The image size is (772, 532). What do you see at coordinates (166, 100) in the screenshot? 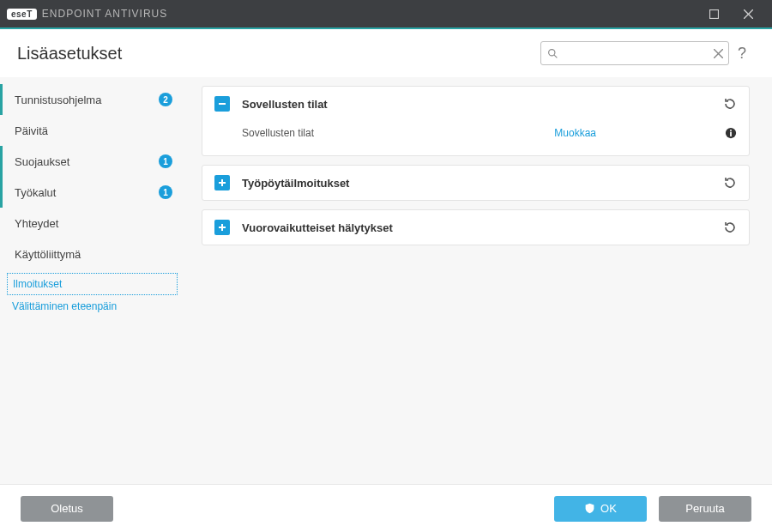
I see `sidebar-badge: 2` at bounding box center [166, 100].